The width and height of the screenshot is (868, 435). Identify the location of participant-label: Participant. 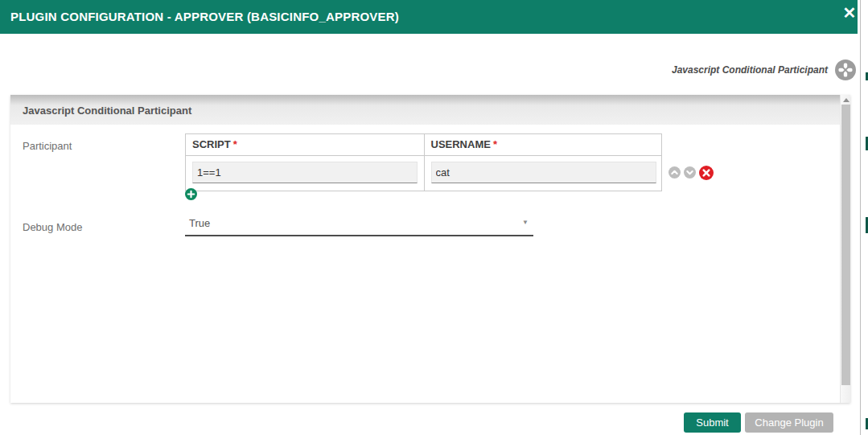
(47, 146).